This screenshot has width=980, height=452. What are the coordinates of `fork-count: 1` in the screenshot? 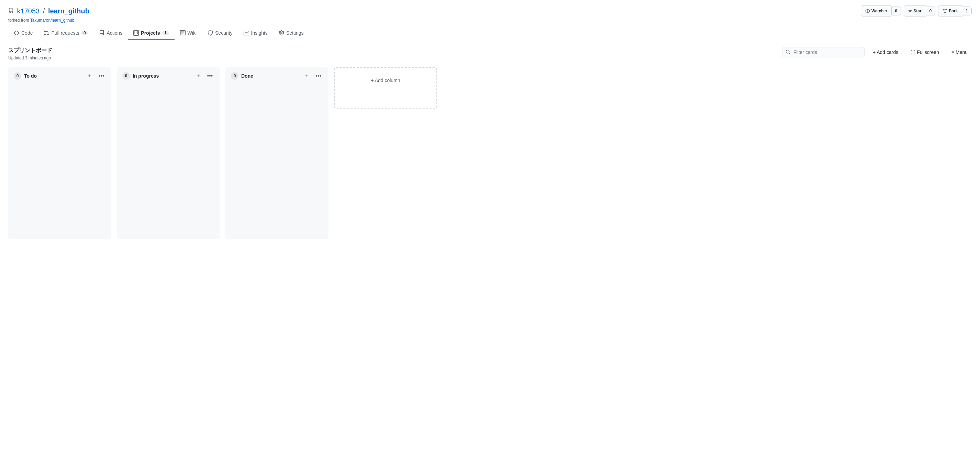 It's located at (967, 11).